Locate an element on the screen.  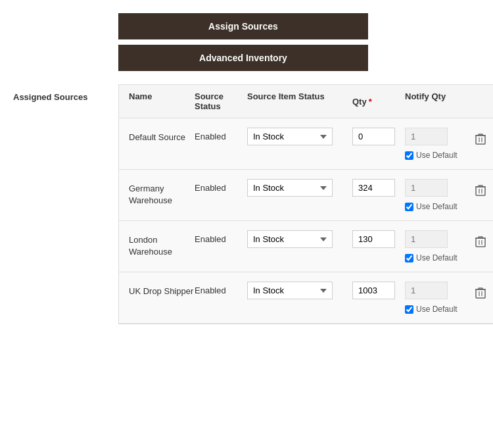
source-name: Default Source is located at coordinates (162, 136).